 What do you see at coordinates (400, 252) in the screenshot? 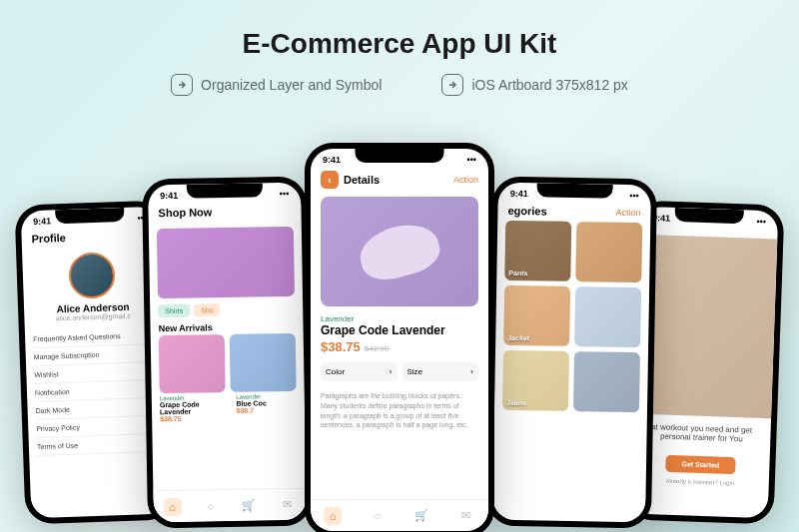
I see `product-image` at bounding box center [400, 252].